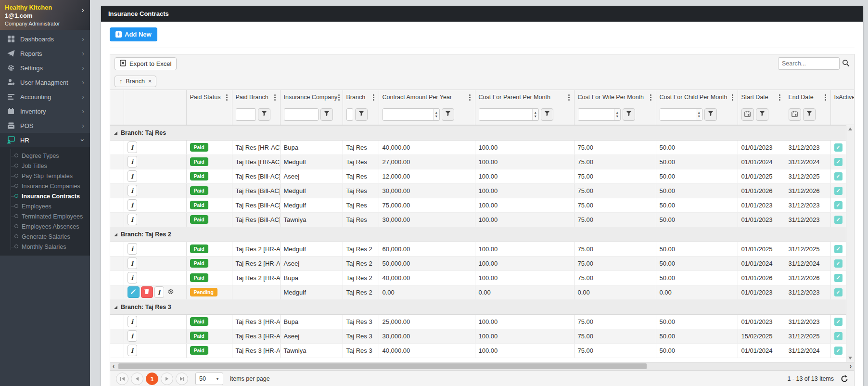 The height and width of the screenshot is (386, 868). Describe the element at coordinates (45, 176) in the screenshot. I see `sidebar-subitem-pay-slip-templates: Pay Slip Templates` at that location.